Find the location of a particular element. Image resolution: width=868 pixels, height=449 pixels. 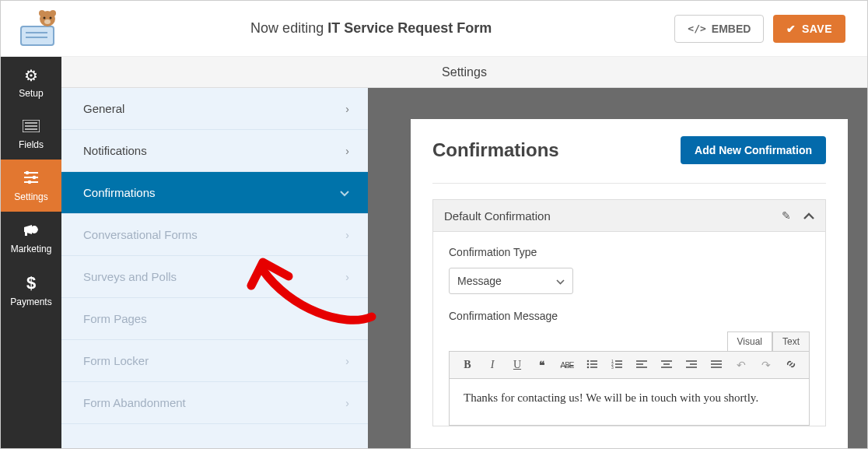

sublist-label: Confirmations is located at coordinates (120, 193).